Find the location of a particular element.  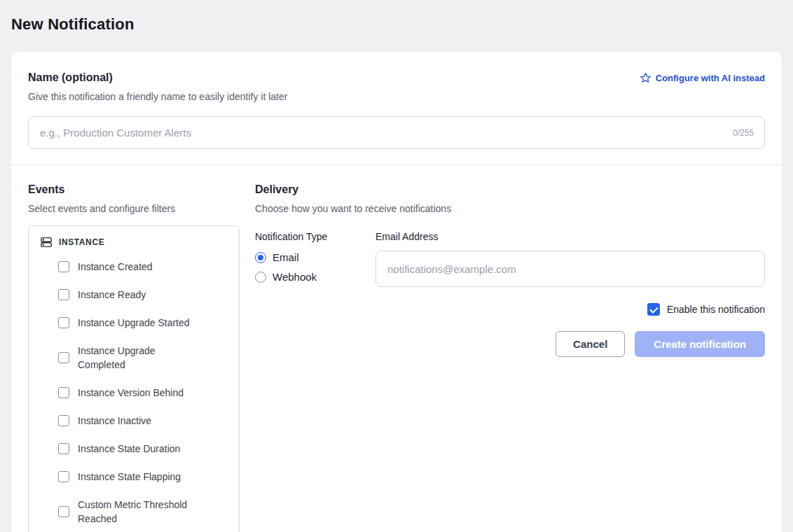

name-input-wrap: 0/255 is located at coordinates (396, 133).